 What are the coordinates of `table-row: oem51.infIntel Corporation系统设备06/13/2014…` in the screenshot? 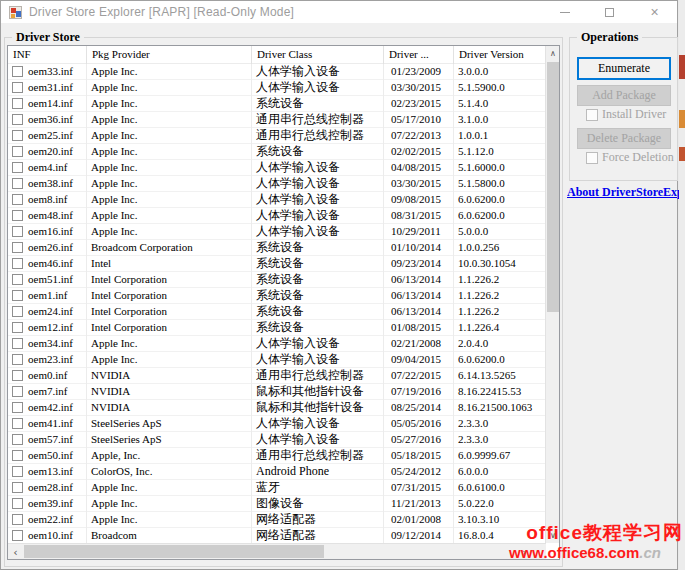 It's located at (277, 280).